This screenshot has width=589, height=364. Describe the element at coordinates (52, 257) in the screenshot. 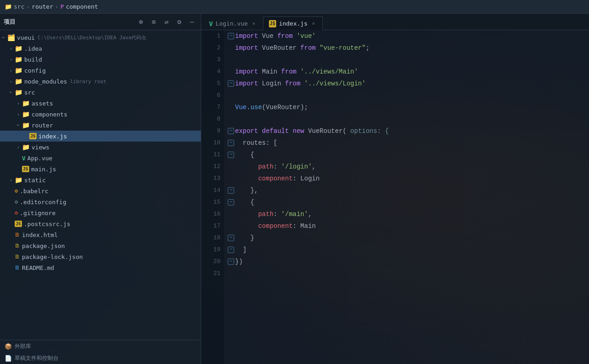

I see `tree-label-package-lock: package-lock.json` at that location.